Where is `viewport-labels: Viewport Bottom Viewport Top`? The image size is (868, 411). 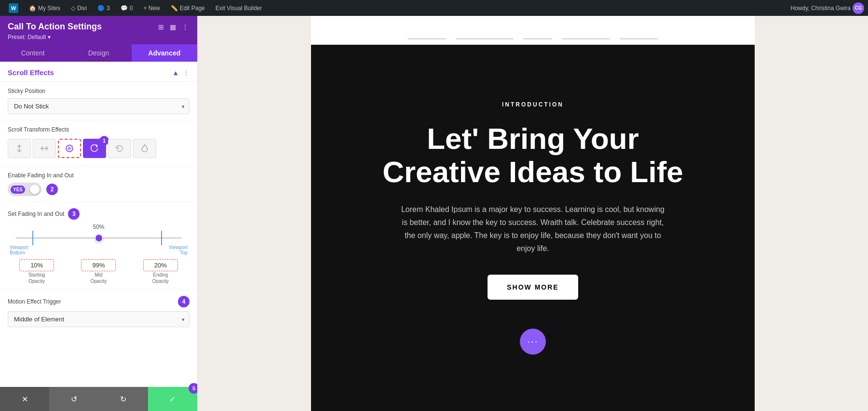 viewport-labels: Viewport Bottom Viewport Top is located at coordinates (98, 250).